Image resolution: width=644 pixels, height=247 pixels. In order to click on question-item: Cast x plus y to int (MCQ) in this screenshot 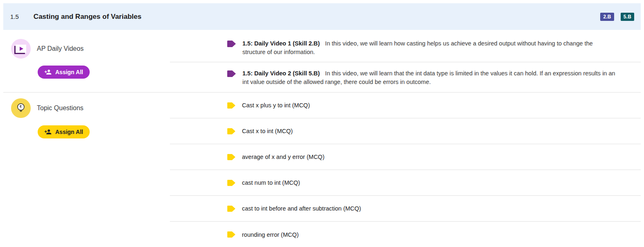, I will do `click(405, 106)`.